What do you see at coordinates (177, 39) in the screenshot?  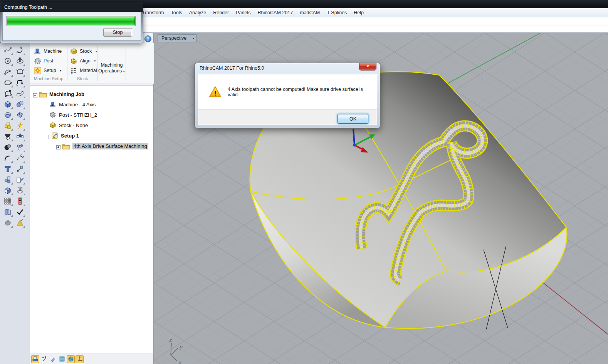 I see `viewport-tab-perspective: Perspective ▼` at bounding box center [177, 39].